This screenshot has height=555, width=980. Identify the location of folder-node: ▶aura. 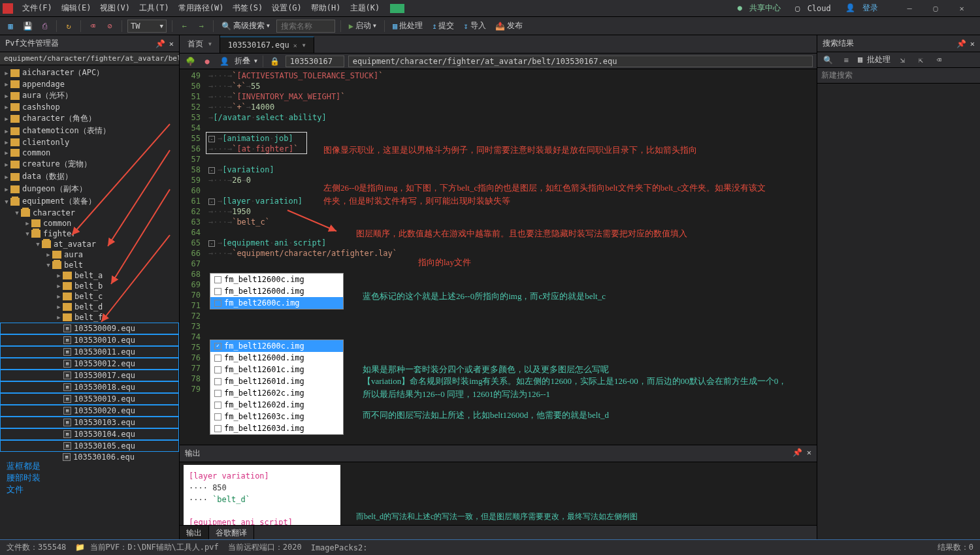
(90, 255).